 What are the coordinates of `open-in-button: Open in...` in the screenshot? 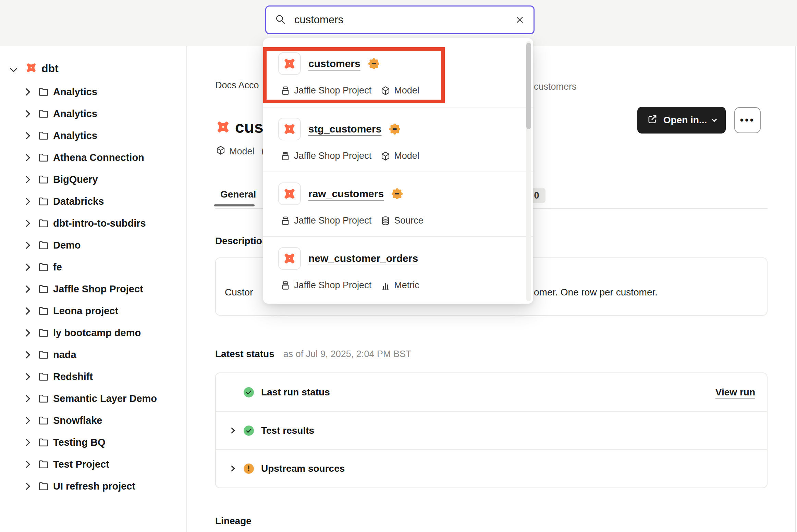 It's located at (682, 120).